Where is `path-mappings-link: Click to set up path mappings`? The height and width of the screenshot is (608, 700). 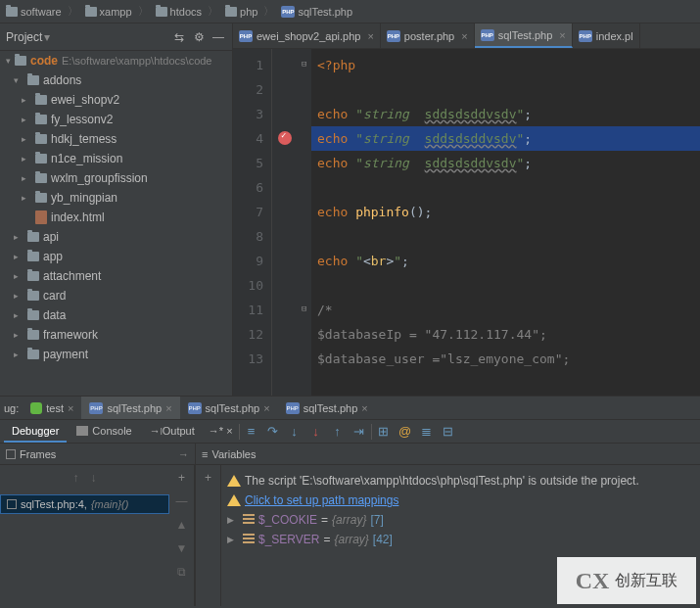 path-mappings-link: Click to set up path mappings is located at coordinates (321, 500).